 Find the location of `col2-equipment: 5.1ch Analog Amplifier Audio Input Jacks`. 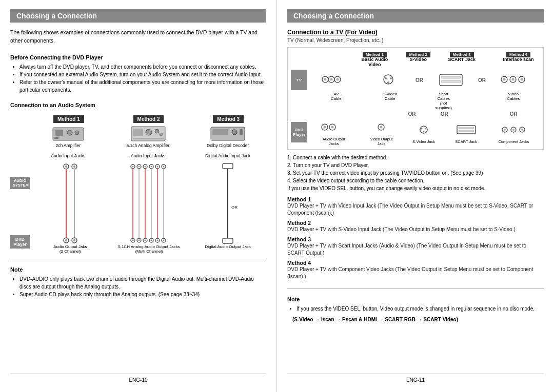

col2-equipment: 5.1ch Analog Amplifier Audio Input Jacks is located at coordinates (148, 141).